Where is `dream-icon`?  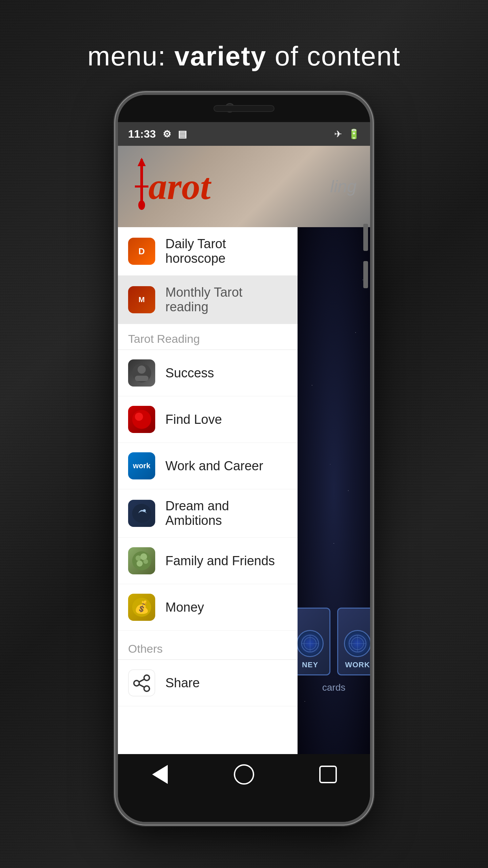 dream-icon is located at coordinates (142, 513).